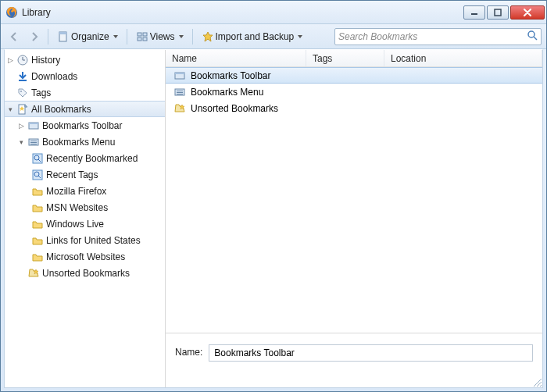  Describe the element at coordinates (45, 60) in the screenshot. I see `tree-label: History` at that location.